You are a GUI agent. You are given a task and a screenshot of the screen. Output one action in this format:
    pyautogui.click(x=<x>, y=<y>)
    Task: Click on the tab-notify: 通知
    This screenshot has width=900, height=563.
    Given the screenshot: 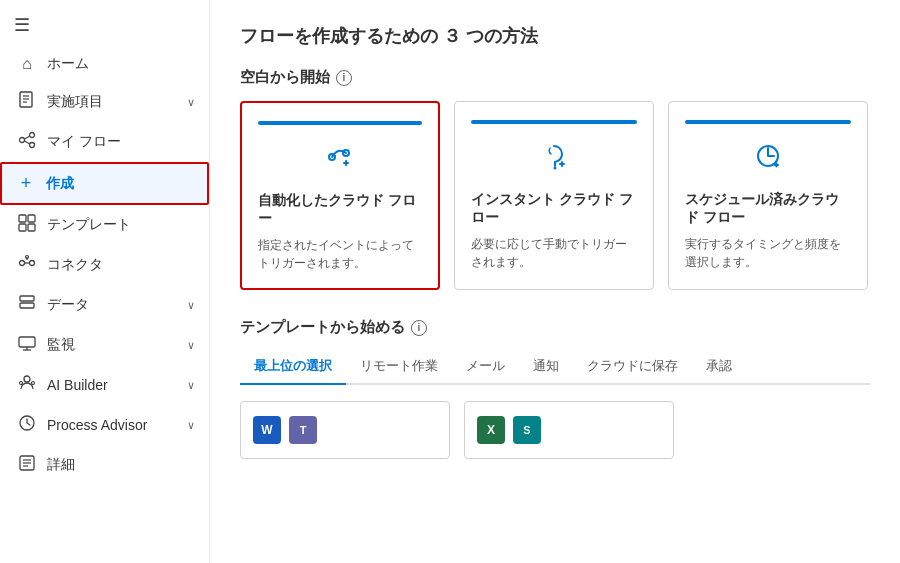 What is the action you would take?
    pyautogui.click(x=546, y=367)
    